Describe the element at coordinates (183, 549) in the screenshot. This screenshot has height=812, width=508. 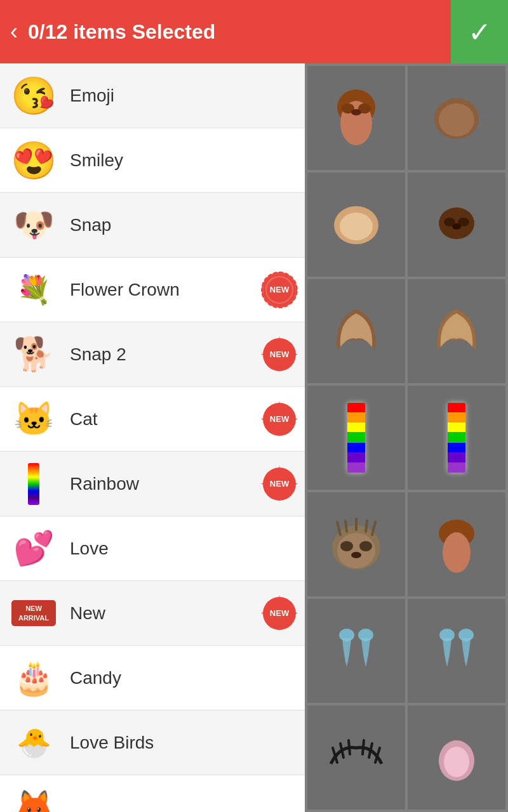
I see `item-label: Love` at that location.